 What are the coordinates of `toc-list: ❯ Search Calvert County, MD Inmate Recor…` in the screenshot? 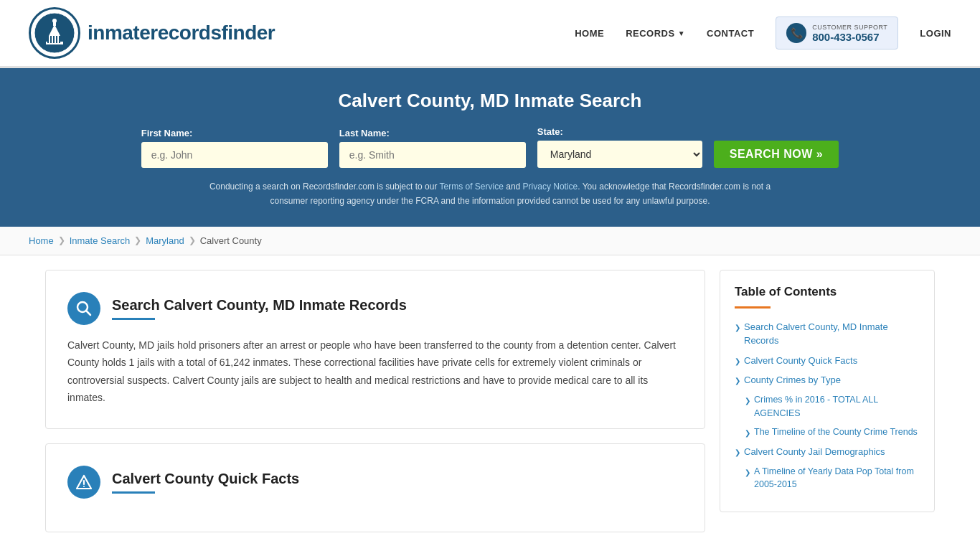 It's located at (827, 406).